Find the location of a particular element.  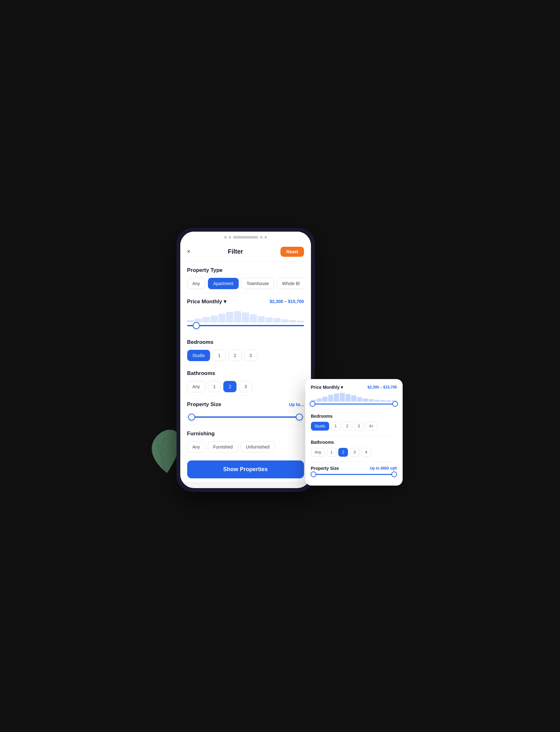

property-type-label: Property Type is located at coordinates (205, 270).